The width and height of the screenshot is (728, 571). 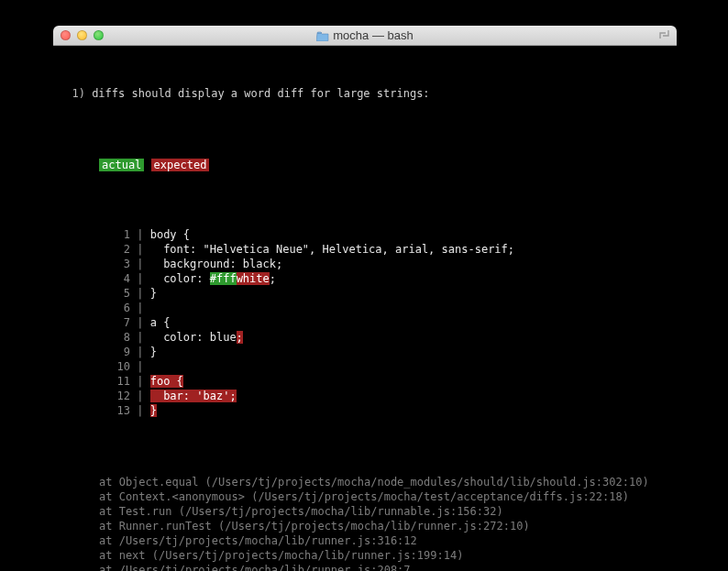 What do you see at coordinates (253, 279) in the screenshot?
I see `diff-segment: white` at bounding box center [253, 279].